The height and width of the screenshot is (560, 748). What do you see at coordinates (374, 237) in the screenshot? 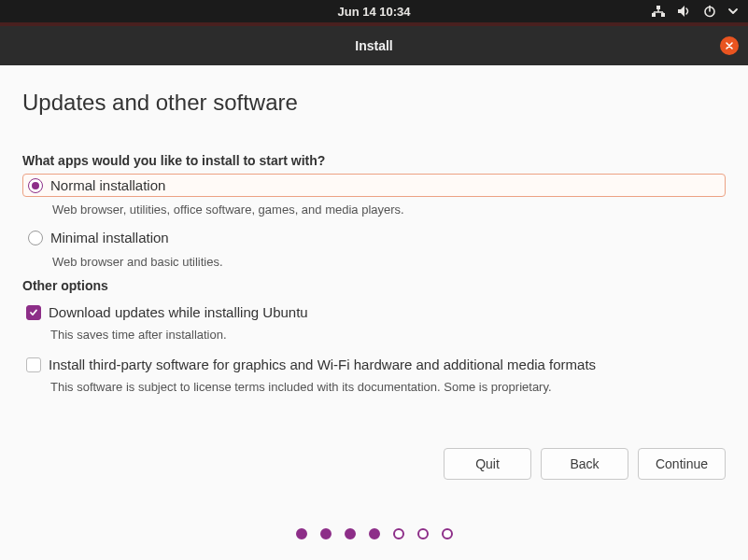
I see `radio-minimal-installation: Minimal installation` at bounding box center [374, 237].